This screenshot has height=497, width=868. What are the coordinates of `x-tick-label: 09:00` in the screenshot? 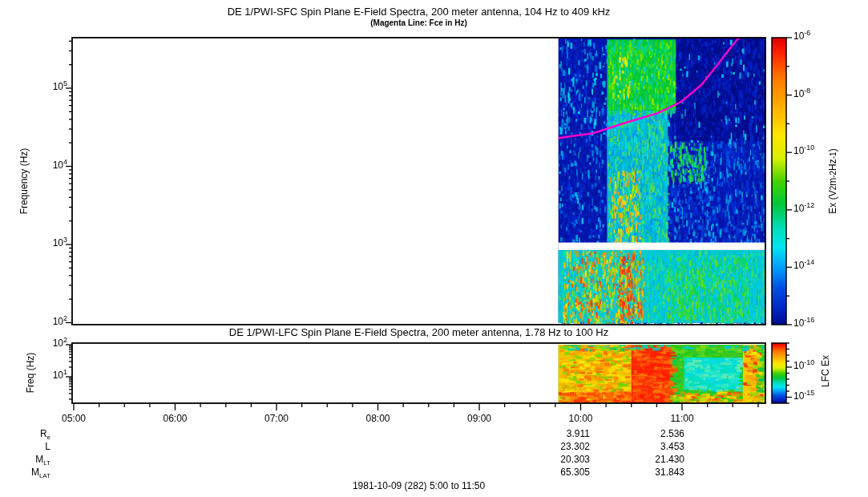 It's located at (479, 418).